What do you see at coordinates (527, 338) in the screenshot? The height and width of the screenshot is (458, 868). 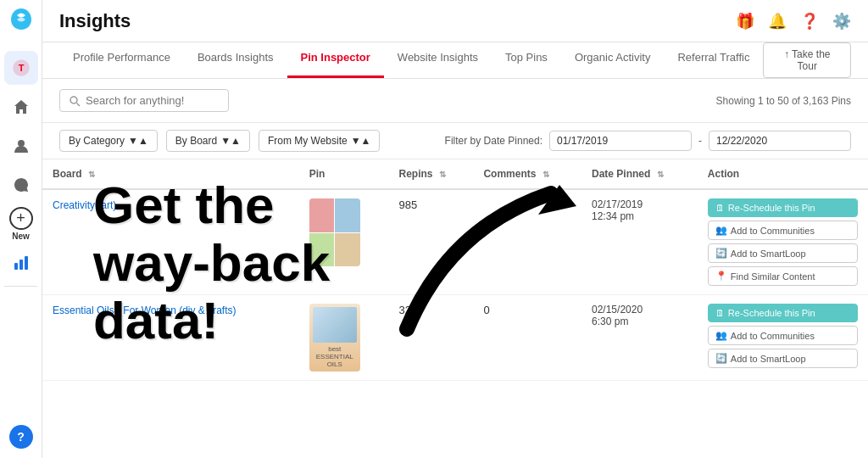 I see `row2-comments-cell: 0` at bounding box center [527, 338].